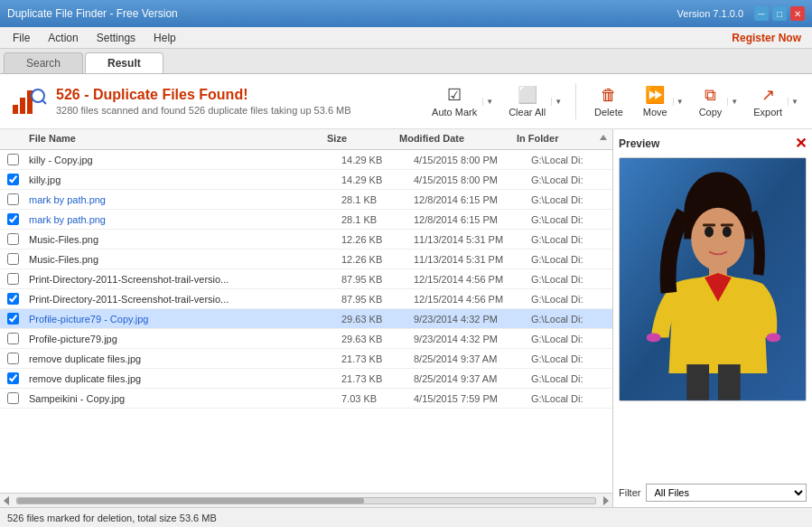 This screenshot has width=812, height=527. Describe the element at coordinates (461, 101) in the screenshot. I see `automark-split-btn: ☑ Auto Mark ▼` at that location.